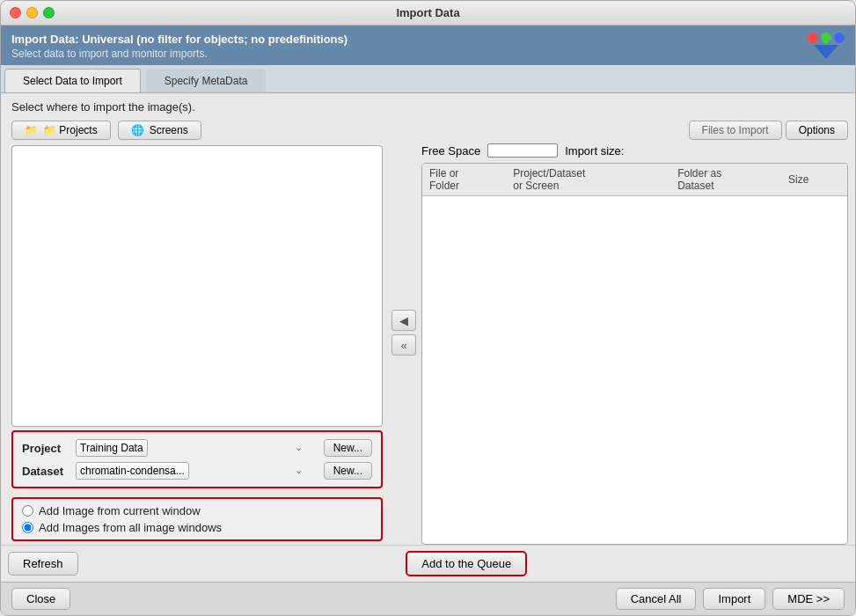  I want to click on logo-circle-green, so click(826, 38).